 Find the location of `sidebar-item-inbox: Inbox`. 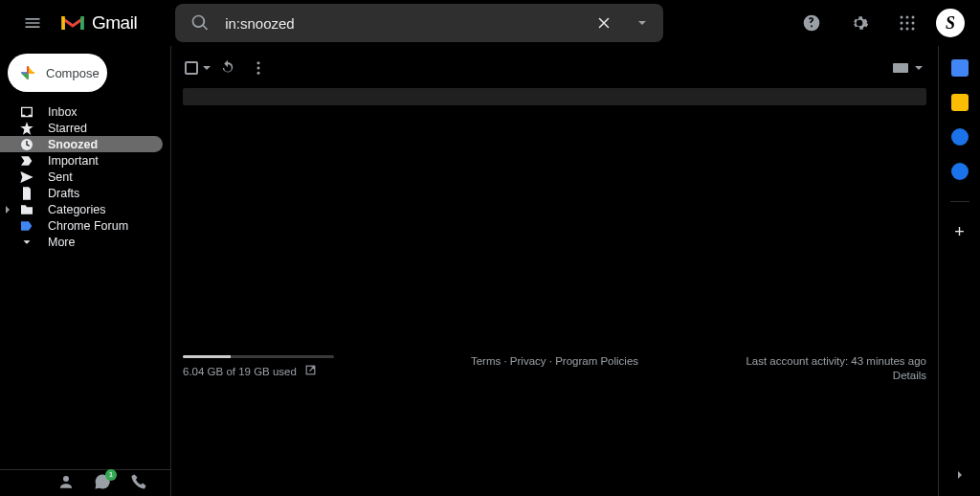

sidebar-item-inbox: Inbox is located at coordinates (81, 111).